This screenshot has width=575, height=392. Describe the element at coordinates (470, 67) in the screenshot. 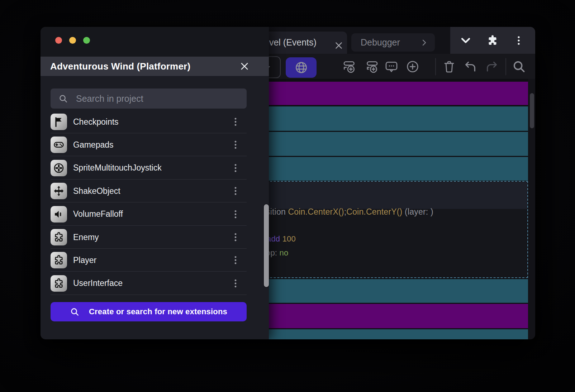

I see `undo-button` at that location.